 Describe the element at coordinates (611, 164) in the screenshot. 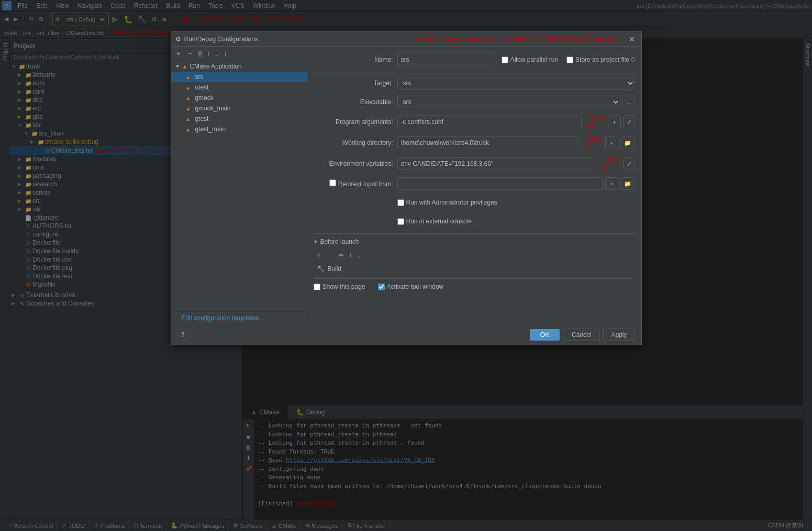

I see `envvars-annotation: 环境变量` at that location.